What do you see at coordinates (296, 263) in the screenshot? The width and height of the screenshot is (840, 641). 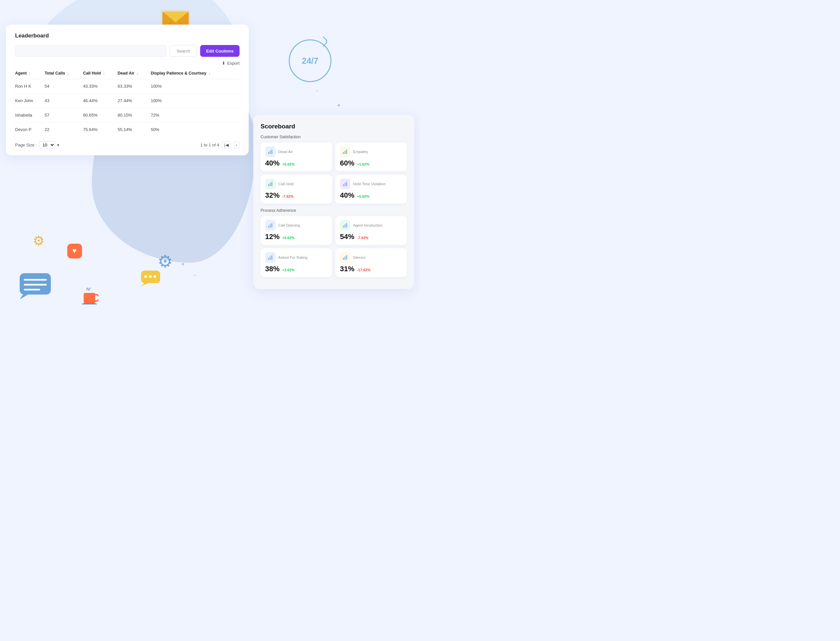 I see `score-card-1-2: Asked For Rating38%+3.62%` at bounding box center [296, 263].